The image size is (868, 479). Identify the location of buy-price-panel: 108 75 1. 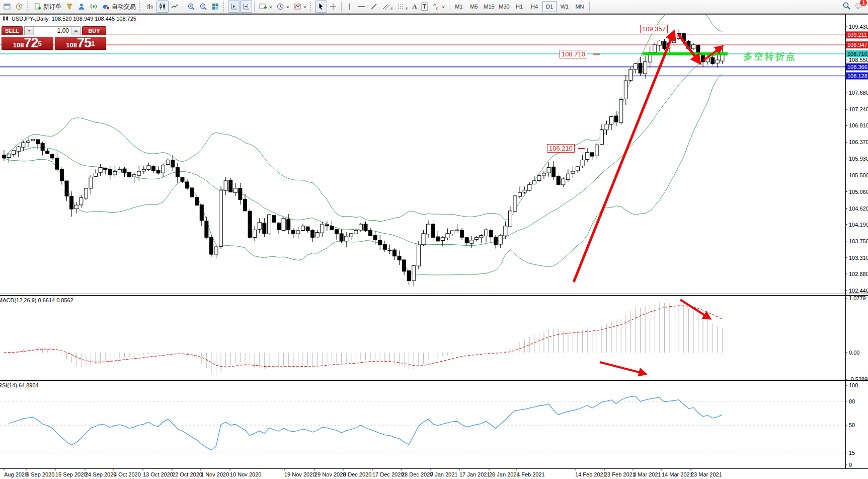
(81, 43).